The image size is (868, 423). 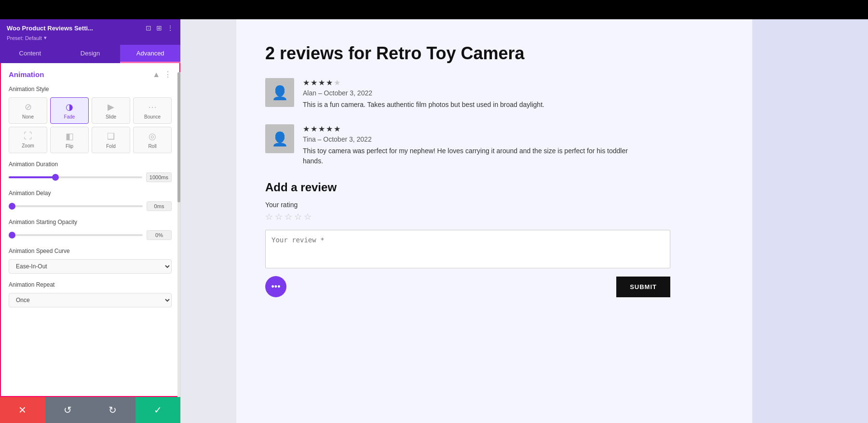 What do you see at coordinates (494, 205) in the screenshot?
I see `your-rating-label: Your rating` at bounding box center [494, 205].